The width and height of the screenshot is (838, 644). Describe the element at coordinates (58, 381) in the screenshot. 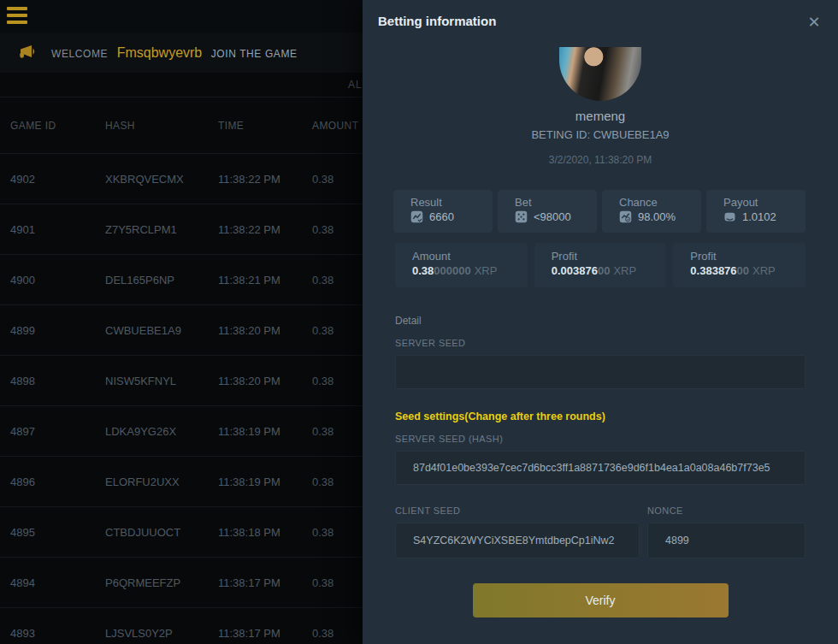

I see `cell-game-id: 4898` at that location.